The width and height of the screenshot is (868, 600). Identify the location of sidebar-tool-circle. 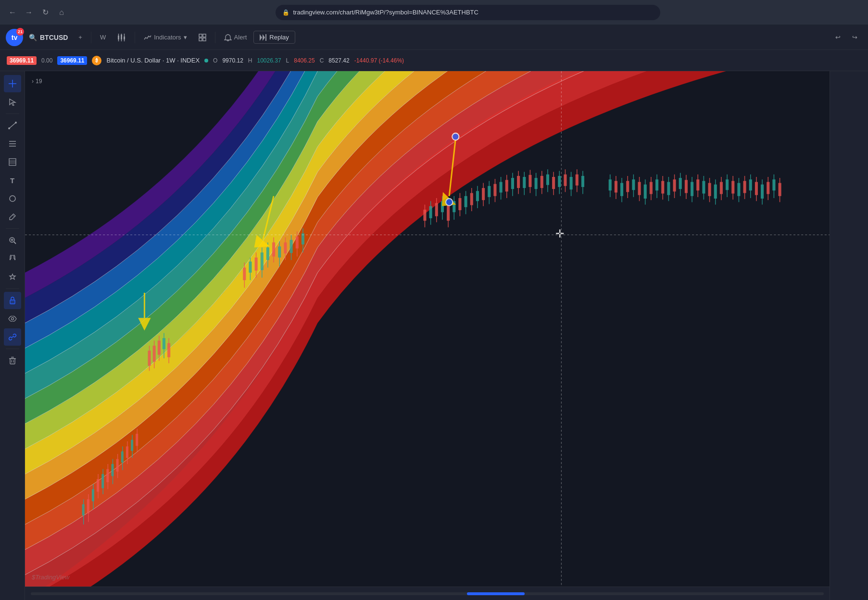
(13, 199).